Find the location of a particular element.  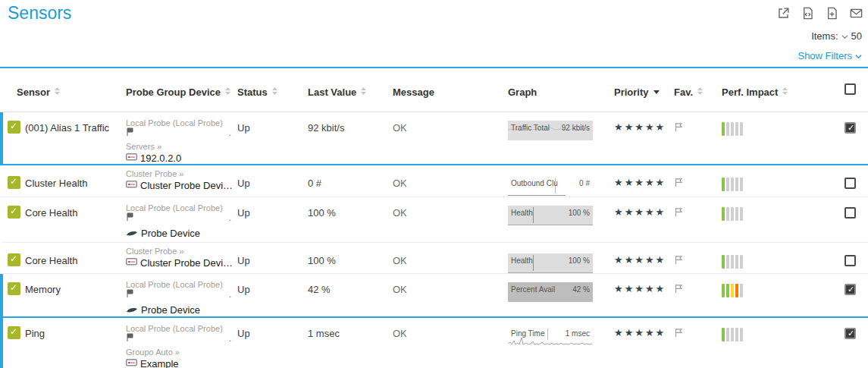

message-value: OK is located at coordinates (450, 220).